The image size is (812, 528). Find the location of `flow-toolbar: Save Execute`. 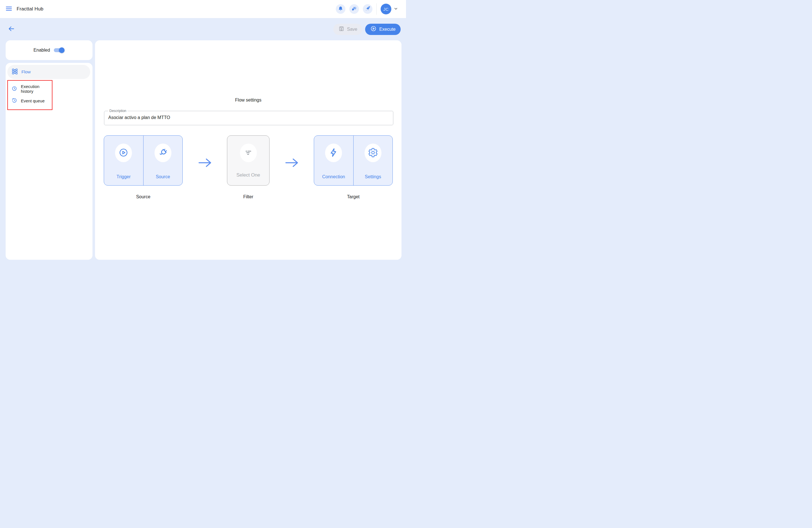

flow-toolbar: Save Execute is located at coordinates (203, 29).